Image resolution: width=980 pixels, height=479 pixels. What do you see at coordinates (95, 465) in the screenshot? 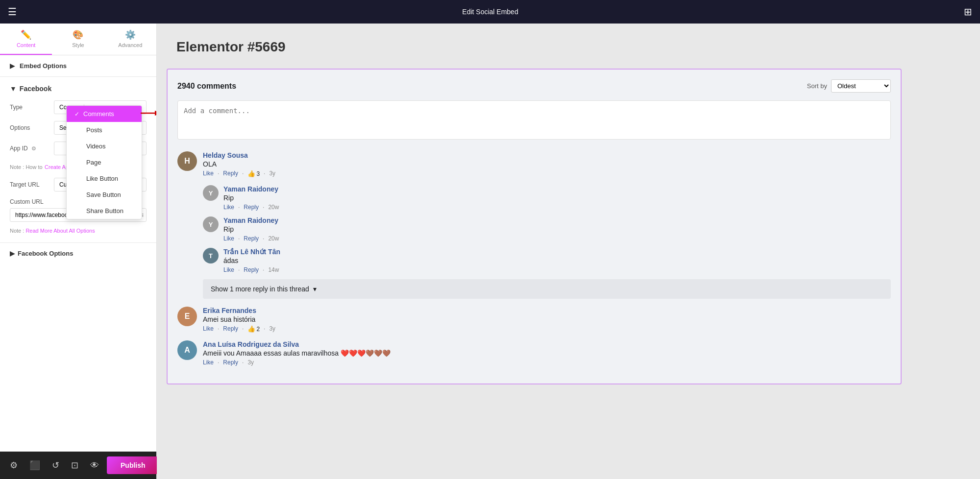
I see `eye-icon: 👁` at bounding box center [95, 465].